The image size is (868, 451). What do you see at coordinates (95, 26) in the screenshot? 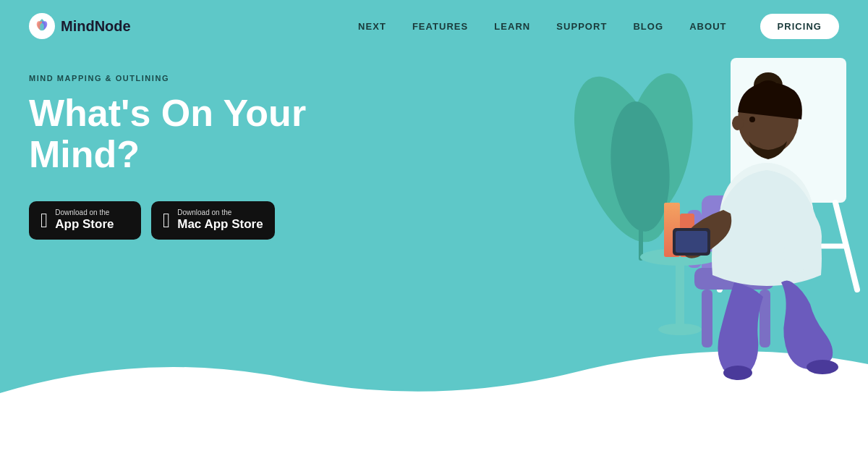
I see `logo-text: MindNode` at bounding box center [95, 26].